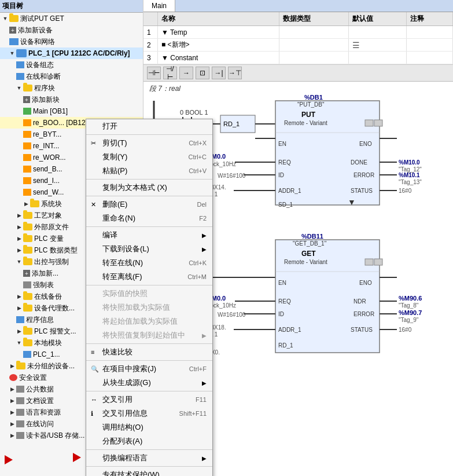 This screenshot has width=453, height=476. Describe the element at coordinates (149, 441) in the screenshot. I see `menu-item-alloc-list: 分配列表(A)` at that location.